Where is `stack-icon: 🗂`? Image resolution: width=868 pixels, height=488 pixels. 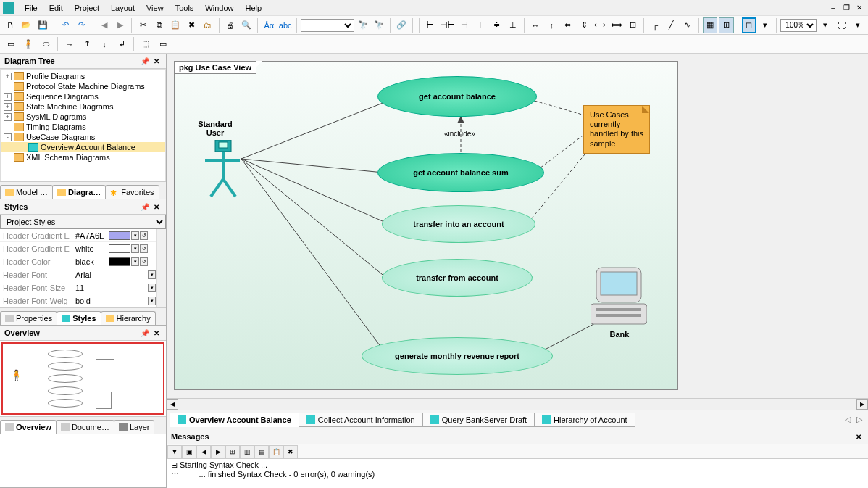 stack-icon: 🗂 is located at coordinates (207, 25).